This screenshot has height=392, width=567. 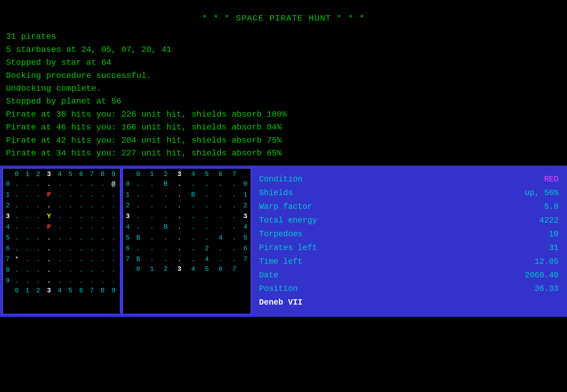 What do you see at coordinates (284, 153) in the screenshot?
I see `log-line: Pirate at 34 hits you: 227 unit hit, shi…` at bounding box center [284, 153].